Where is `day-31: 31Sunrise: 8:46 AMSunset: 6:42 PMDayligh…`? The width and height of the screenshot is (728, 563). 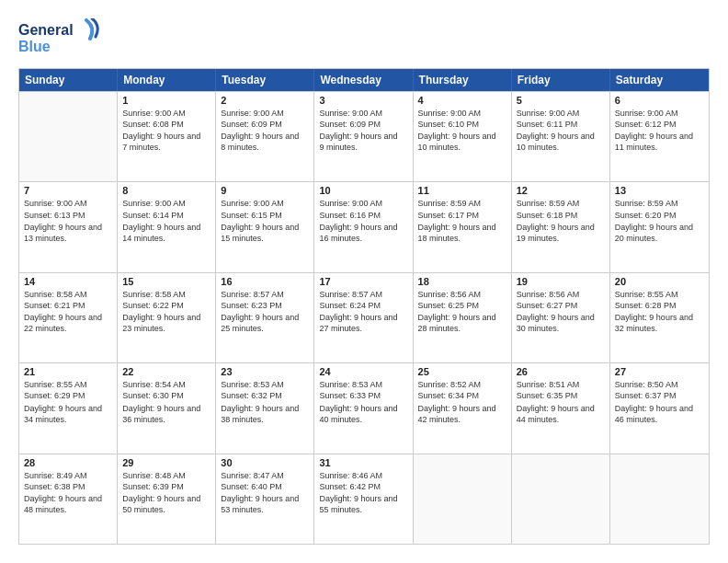 day-31: 31Sunrise: 8:46 AMSunset: 6:42 PMDayligh… is located at coordinates (364, 499).